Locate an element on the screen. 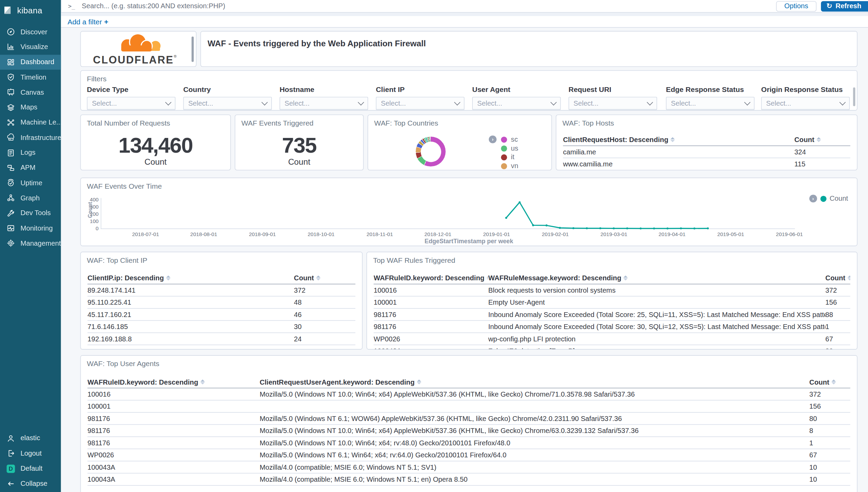 The image size is (868, 492). table-row: 45.117.160.2146 is located at coordinates (221, 315).